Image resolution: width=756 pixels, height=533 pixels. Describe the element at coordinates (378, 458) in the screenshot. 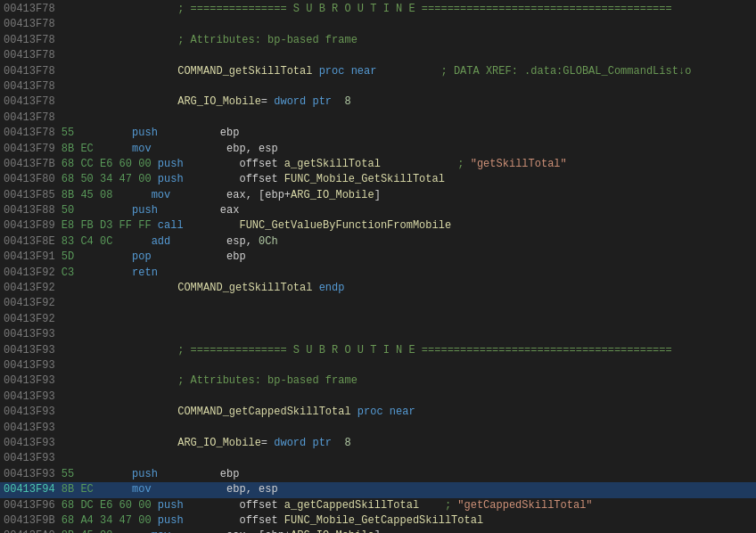

I see `line-blank11: 00413F93` at that location.